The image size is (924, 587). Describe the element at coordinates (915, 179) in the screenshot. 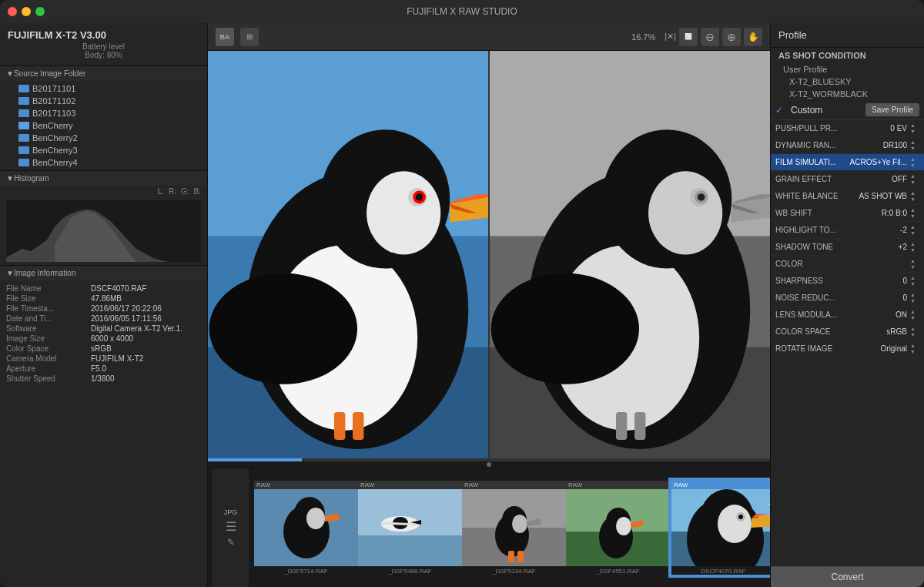

I see `grain-effect-stepper: ▲ ▼` at that location.